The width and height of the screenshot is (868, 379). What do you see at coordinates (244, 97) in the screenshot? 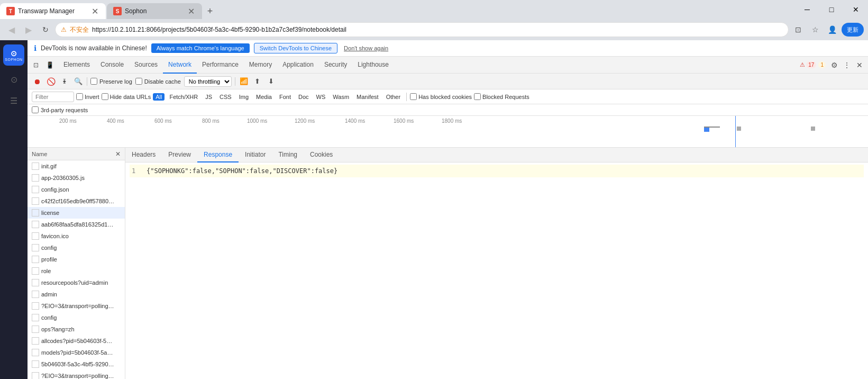
I see `type-filter-img: Img` at bounding box center [244, 97].